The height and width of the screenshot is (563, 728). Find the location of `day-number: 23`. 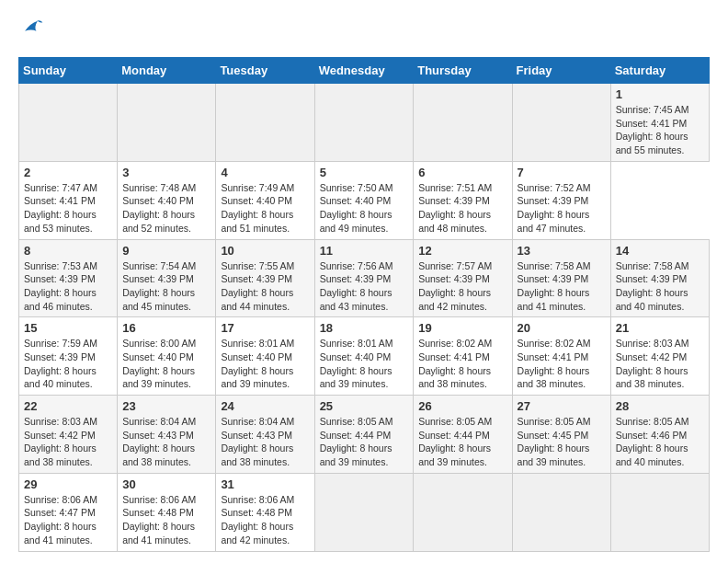

day-number: 23 is located at coordinates (166, 407).